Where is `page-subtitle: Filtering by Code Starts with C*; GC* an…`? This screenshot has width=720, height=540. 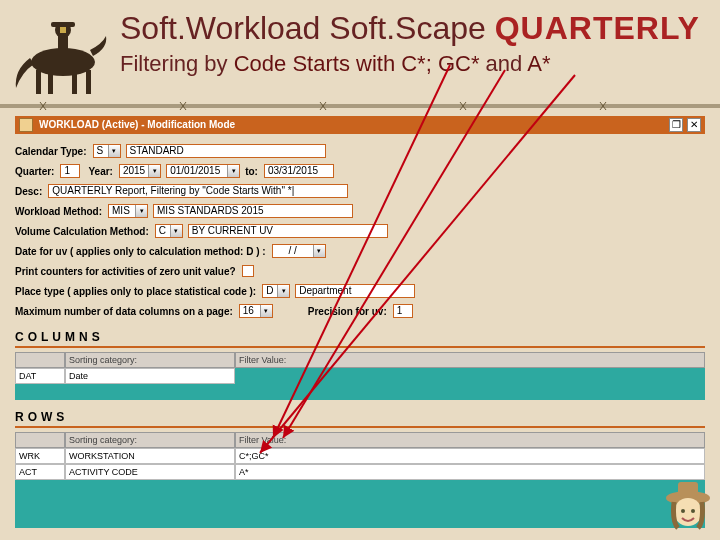
page-subtitle: Filtering by Code Starts with C*; GC* an… is located at coordinates (420, 64).